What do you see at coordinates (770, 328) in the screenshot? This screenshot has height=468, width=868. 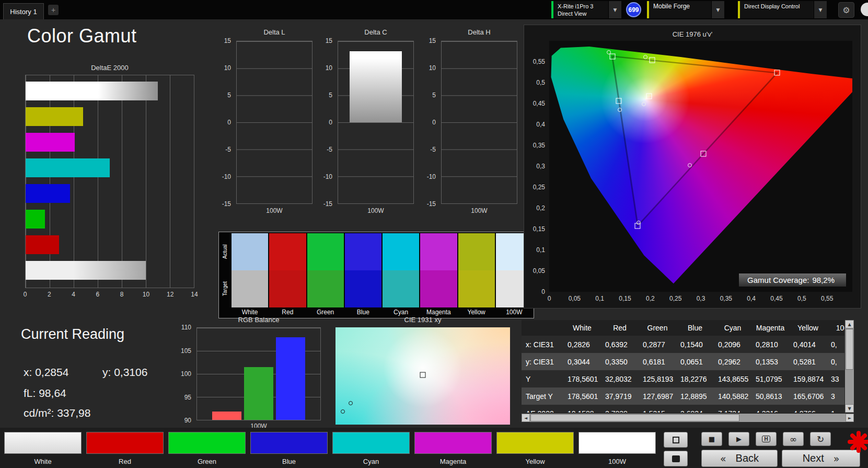 I see `table-header-cell: Magenta` at bounding box center [770, 328].